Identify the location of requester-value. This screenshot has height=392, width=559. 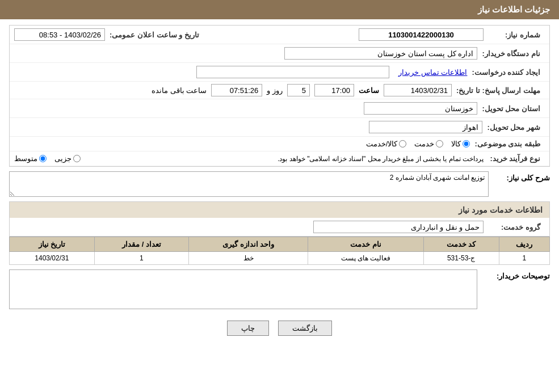
(293, 72).